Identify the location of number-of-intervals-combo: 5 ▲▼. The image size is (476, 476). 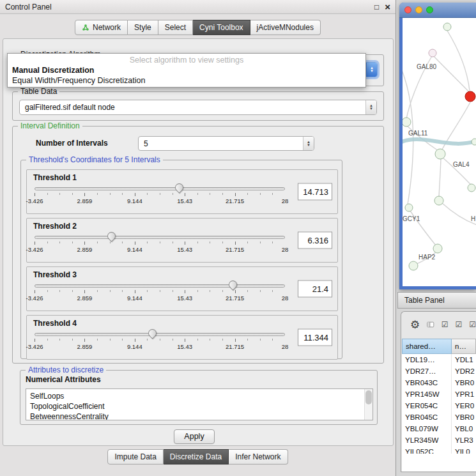
(226, 143).